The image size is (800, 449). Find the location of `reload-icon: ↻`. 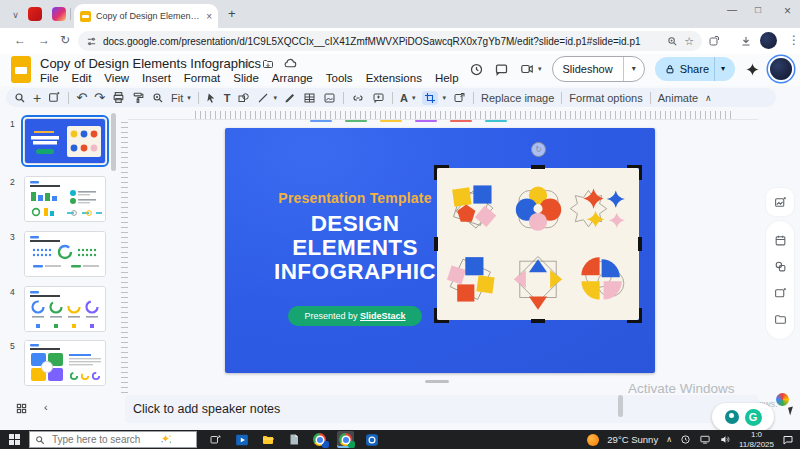

reload-icon: ↻ is located at coordinates (65, 40).